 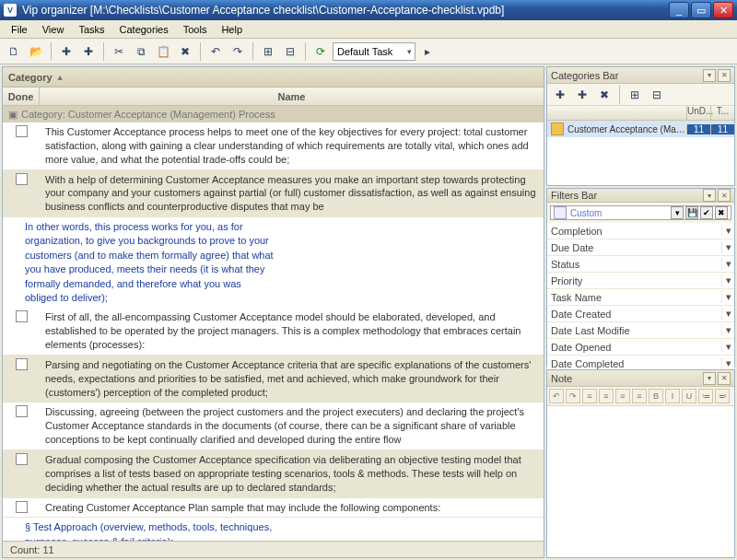 What do you see at coordinates (238, 52) in the screenshot?
I see `redo-icon: ↷` at bounding box center [238, 52].